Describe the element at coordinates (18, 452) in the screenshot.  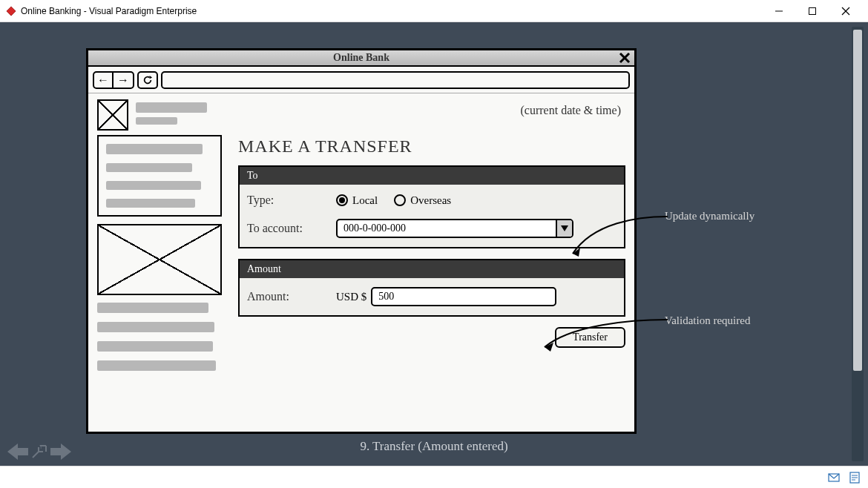
I see `prev-slide-button` at that location.